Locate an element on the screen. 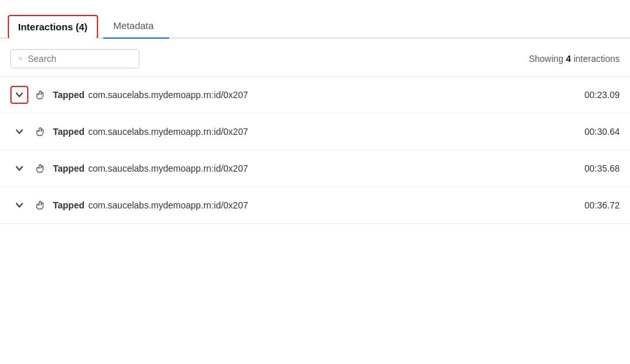 The height and width of the screenshot is (364, 630). tab-metadata-wrapper: Metadata is located at coordinates (137, 25).